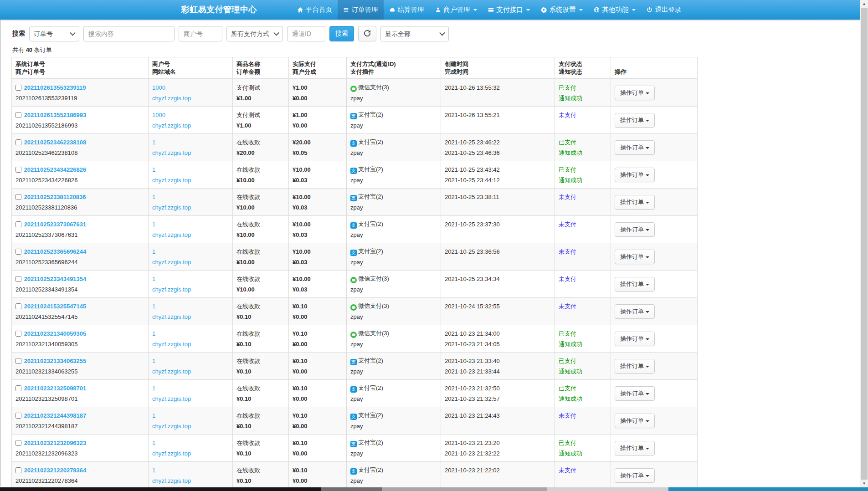 The height and width of the screenshot is (491, 868). I want to click on horizontal-scrollbar, so click(434, 489).